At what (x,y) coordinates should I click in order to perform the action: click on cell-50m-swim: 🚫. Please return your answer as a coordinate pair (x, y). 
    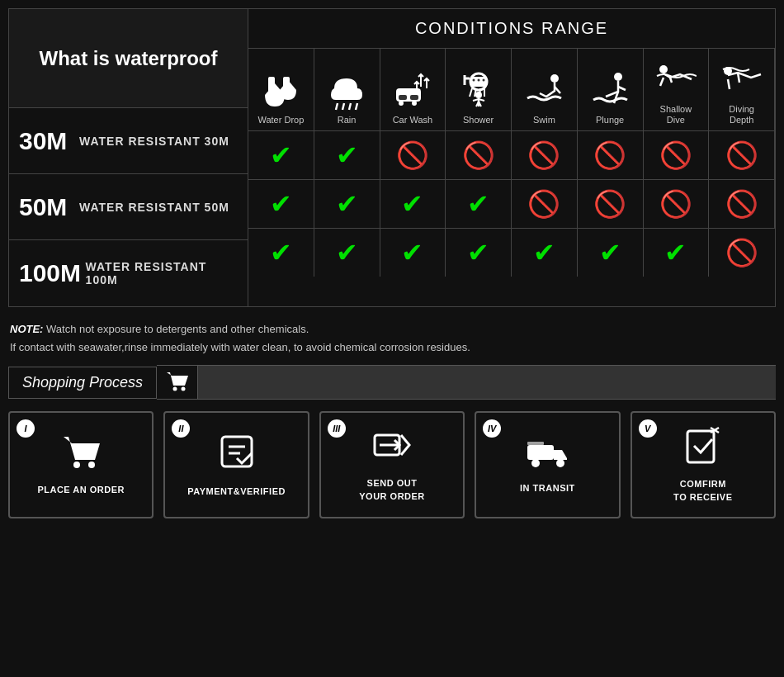
    Looking at the image, I should click on (545, 205).